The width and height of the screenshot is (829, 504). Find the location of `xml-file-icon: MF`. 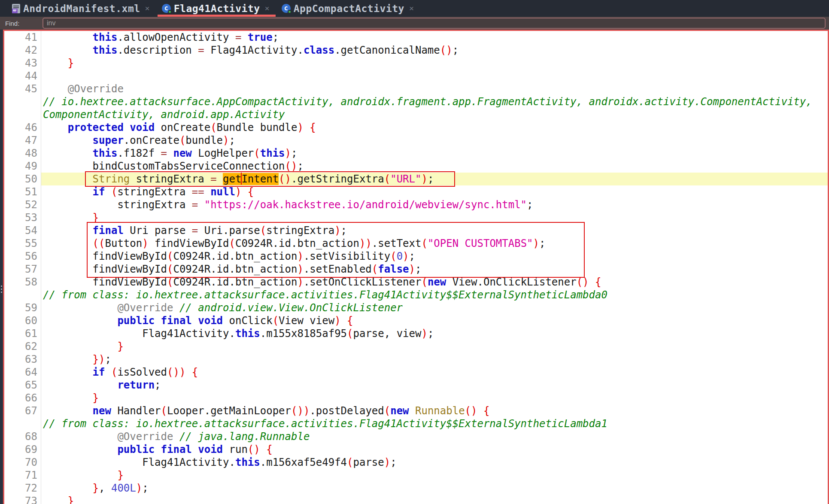

xml-file-icon: MF is located at coordinates (16, 9).